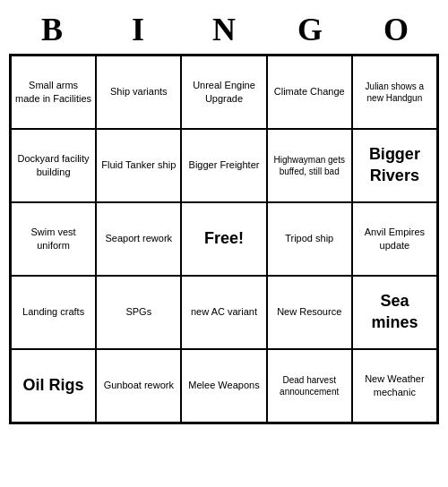  What do you see at coordinates (394, 92) in the screenshot?
I see `bingo-cell-4: Julian shows a new Handgun` at bounding box center [394, 92].